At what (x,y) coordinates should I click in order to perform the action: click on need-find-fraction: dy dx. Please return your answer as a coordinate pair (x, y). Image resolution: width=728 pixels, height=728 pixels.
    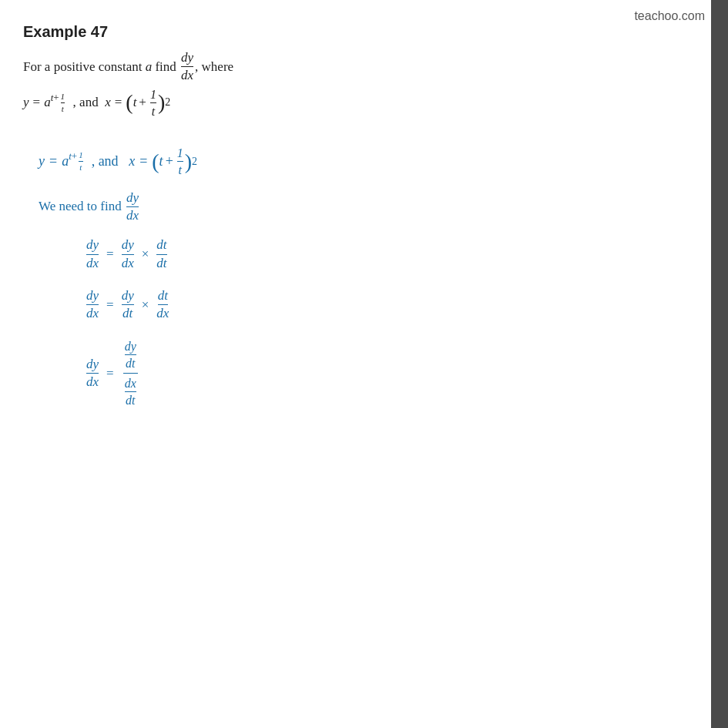
    Looking at the image, I should click on (133, 207).